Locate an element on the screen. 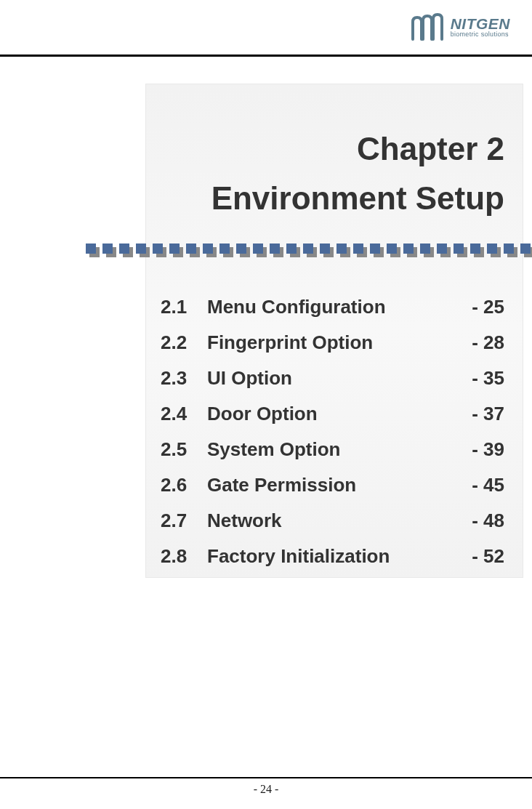  toc-section-number: 2.8 is located at coordinates (184, 557).